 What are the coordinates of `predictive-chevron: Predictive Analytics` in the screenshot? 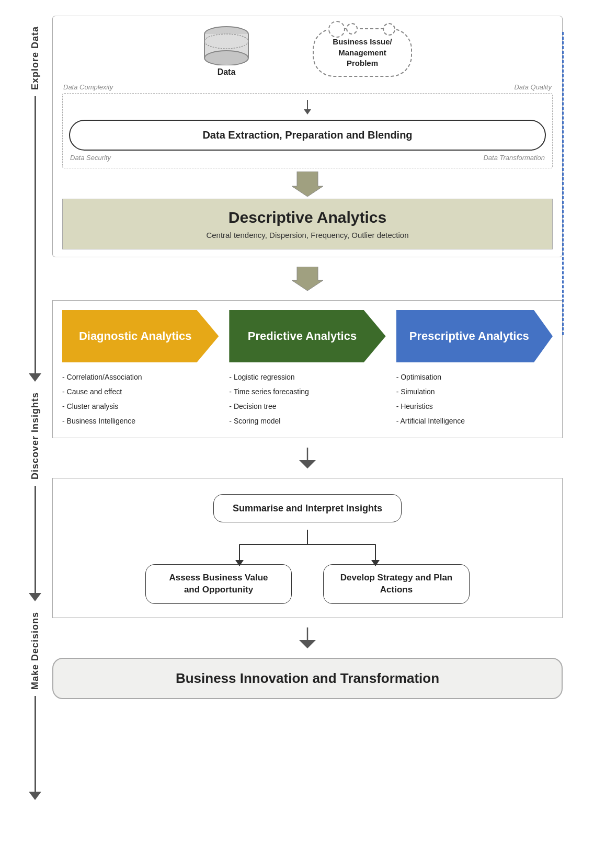 It's located at (307, 336).